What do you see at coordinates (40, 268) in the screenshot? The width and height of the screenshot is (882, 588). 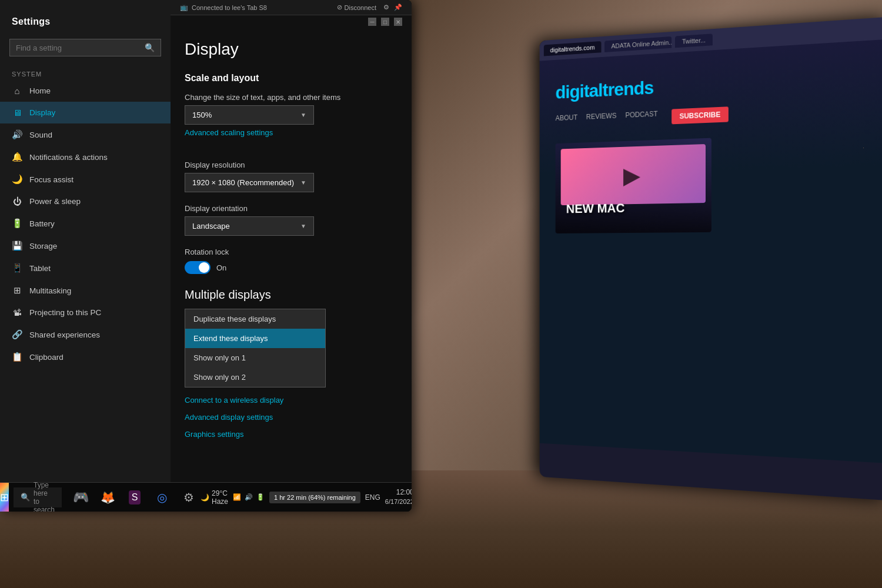 I see `sidebar-item-label: Tablet` at bounding box center [40, 268].